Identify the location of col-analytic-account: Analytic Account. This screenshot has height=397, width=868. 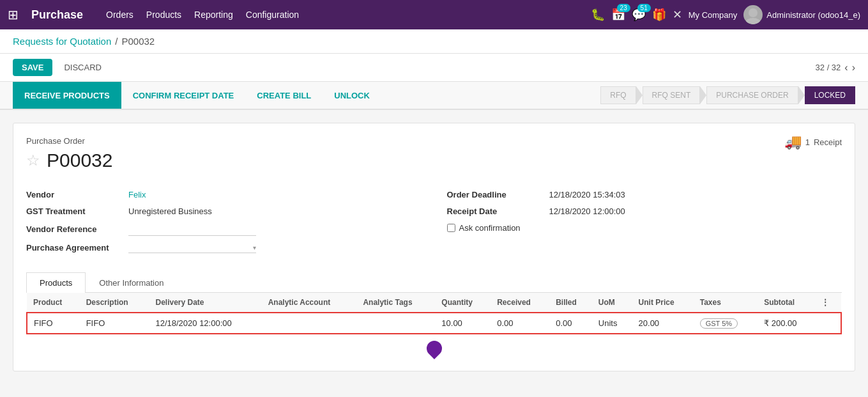
(309, 303).